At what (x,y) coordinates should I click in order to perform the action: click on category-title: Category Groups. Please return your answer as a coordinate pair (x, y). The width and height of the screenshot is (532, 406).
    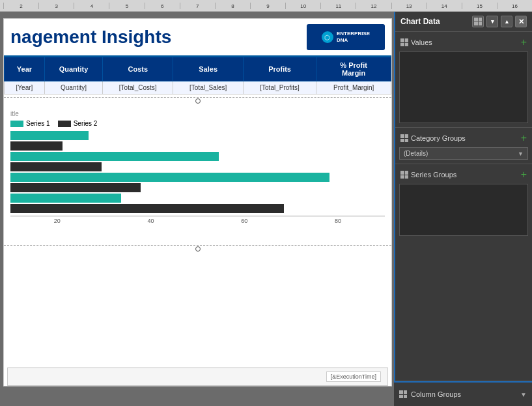
    Looking at the image, I should click on (433, 138).